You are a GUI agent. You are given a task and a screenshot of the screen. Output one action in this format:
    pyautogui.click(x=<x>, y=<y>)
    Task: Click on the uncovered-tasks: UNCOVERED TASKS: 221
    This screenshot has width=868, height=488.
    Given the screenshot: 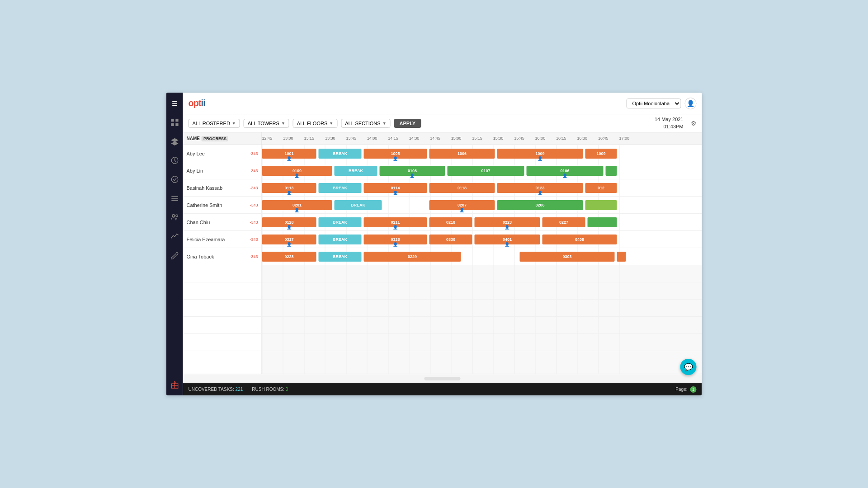 What is the action you would take?
    pyautogui.click(x=216, y=389)
    